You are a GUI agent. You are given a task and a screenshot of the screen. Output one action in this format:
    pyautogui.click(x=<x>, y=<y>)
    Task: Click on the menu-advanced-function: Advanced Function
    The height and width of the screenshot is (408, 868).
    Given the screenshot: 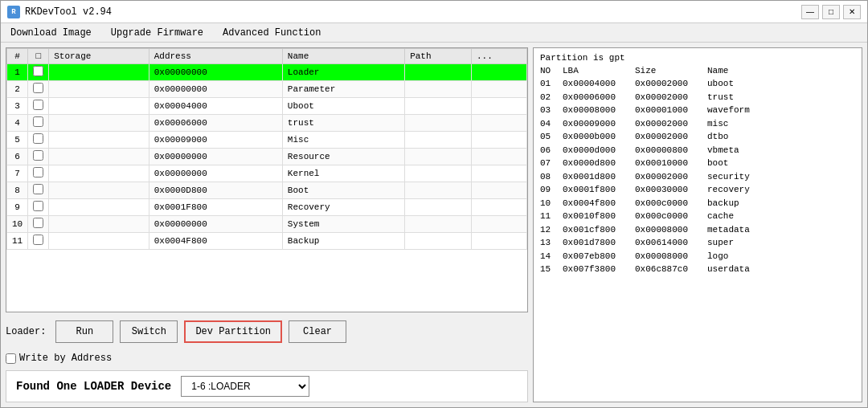 What is the action you would take?
    pyautogui.click(x=272, y=33)
    